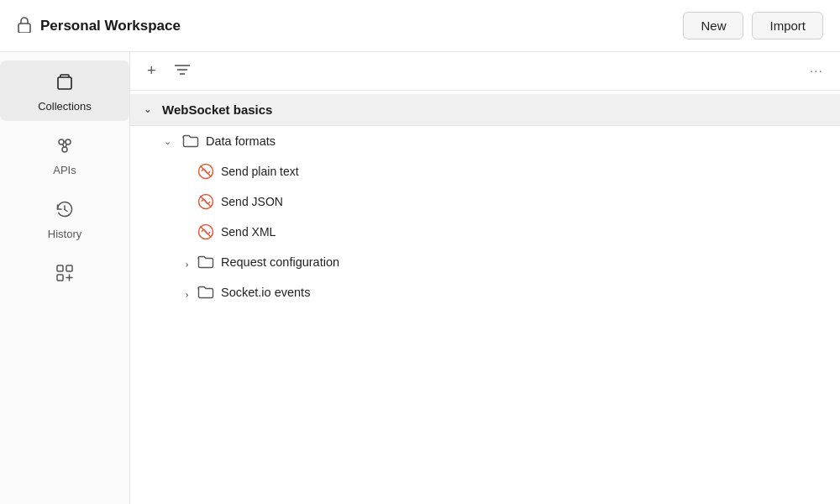 The image size is (840, 504). I want to click on collections-icon, so click(65, 83).